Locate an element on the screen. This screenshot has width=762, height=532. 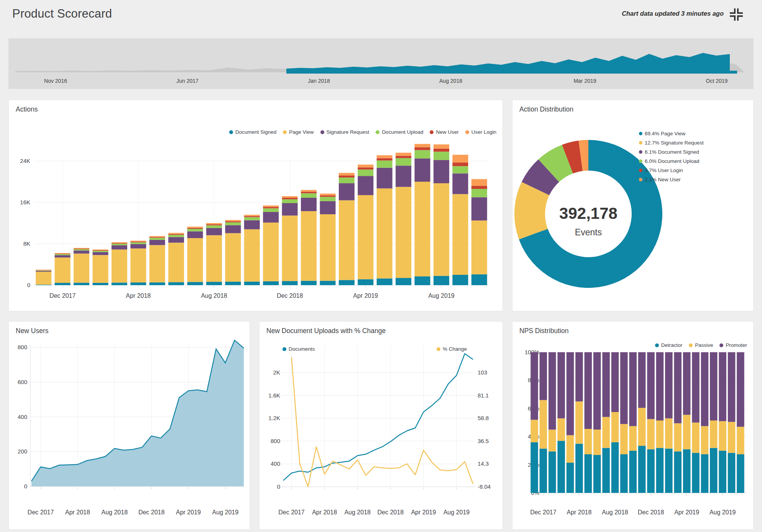
legend-item: 12.7% Signature Request is located at coordinates (672, 143).